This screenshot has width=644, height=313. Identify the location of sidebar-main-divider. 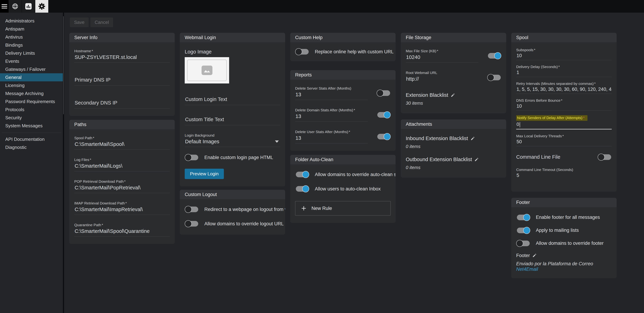
(64, 163).